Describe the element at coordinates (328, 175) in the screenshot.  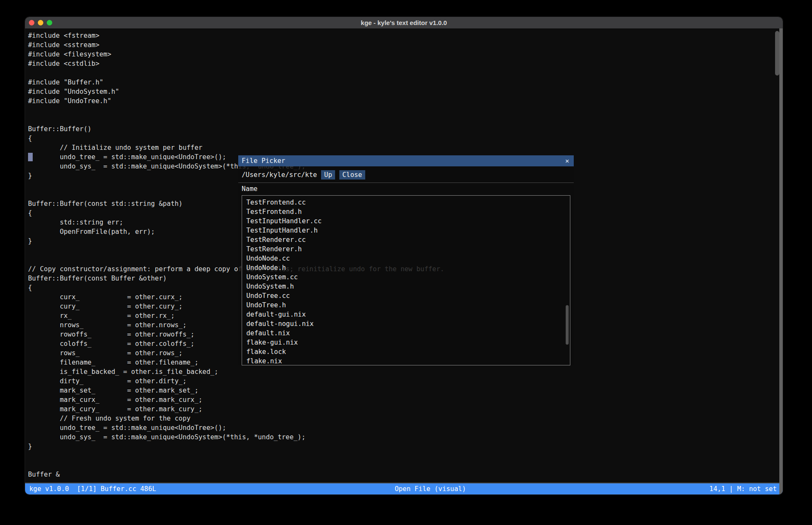
I see `up-button: Up` at that location.